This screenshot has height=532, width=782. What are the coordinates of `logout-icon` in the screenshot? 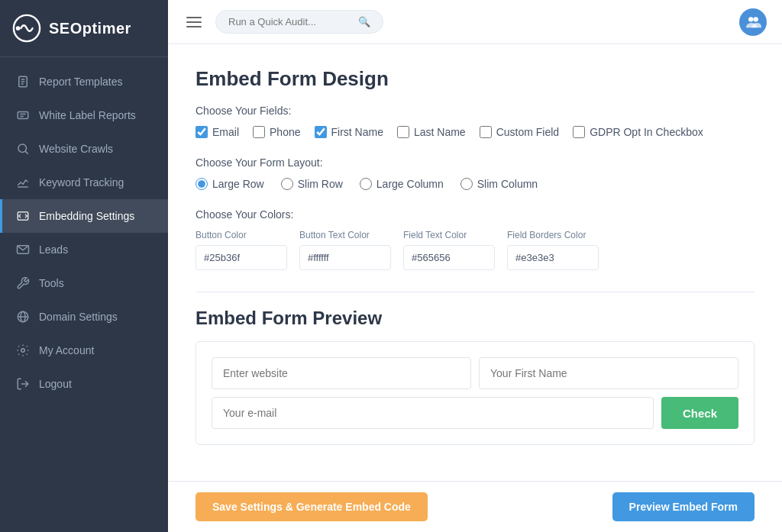 It's located at (23, 384).